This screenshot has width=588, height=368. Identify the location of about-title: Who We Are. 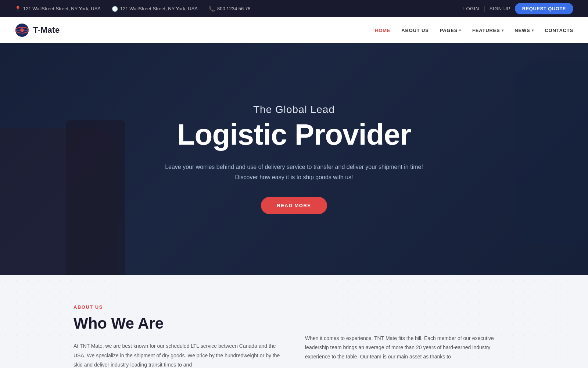
(178, 323).